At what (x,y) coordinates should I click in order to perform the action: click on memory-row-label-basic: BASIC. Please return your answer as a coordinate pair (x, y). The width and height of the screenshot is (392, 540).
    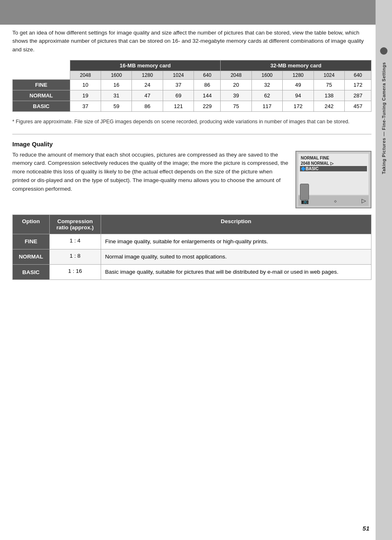
    Looking at the image, I should click on (42, 106).